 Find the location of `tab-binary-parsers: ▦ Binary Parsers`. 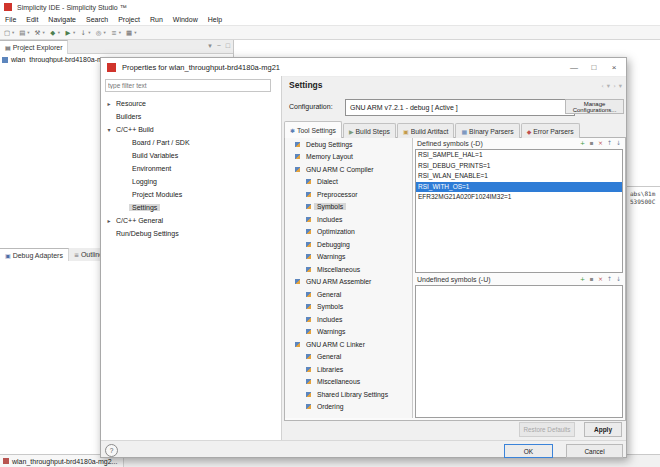

tab-binary-parsers: ▦ Binary Parsers is located at coordinates (487, 130).